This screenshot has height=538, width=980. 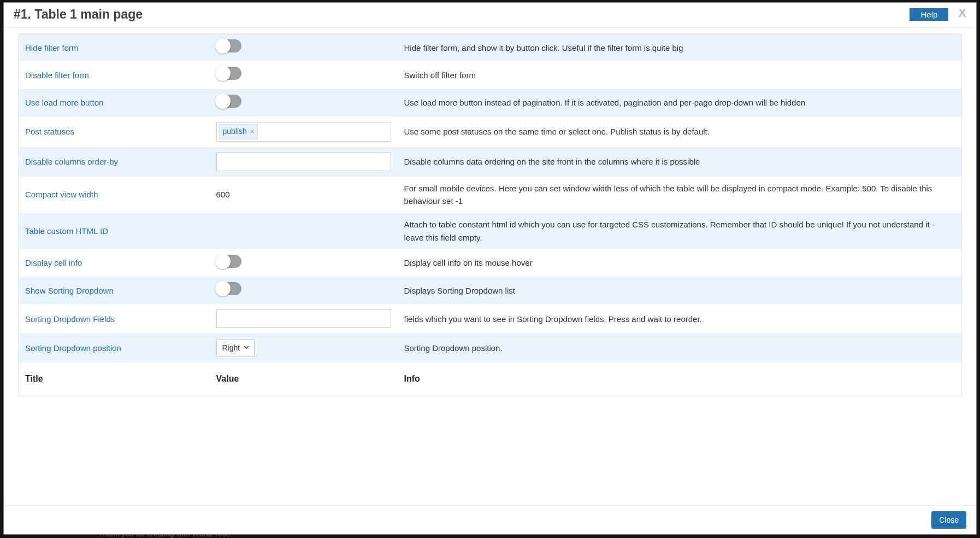 What do you see at coordinates (491, 231) in the screenshot?
I see `settings-row: Table custom HTML IDAttach to table cons…` at bounding box center [491, 231].